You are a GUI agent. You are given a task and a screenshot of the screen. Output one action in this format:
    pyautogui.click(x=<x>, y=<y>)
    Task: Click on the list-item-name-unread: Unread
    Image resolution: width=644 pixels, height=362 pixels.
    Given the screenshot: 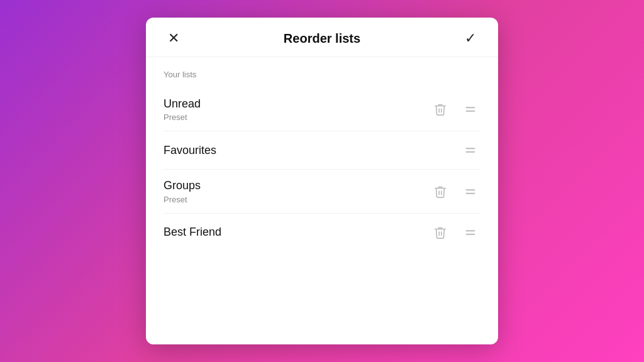 What is the action you would take?
    pyautogui.click(x=297, y=104)
    